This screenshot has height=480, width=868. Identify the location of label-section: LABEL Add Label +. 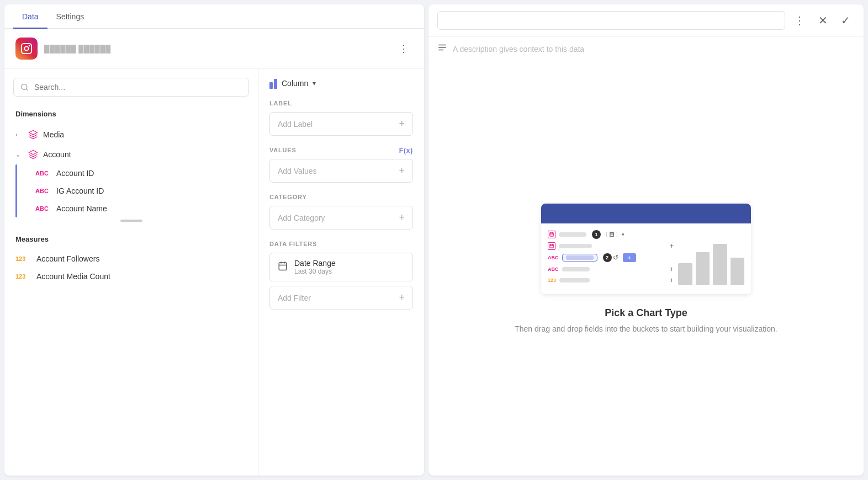
(341, 118).